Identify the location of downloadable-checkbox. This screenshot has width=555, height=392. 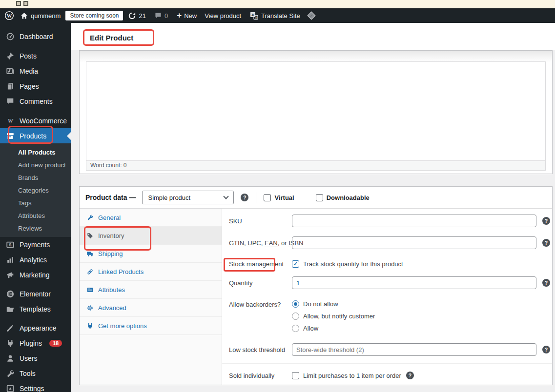
(319, 198).